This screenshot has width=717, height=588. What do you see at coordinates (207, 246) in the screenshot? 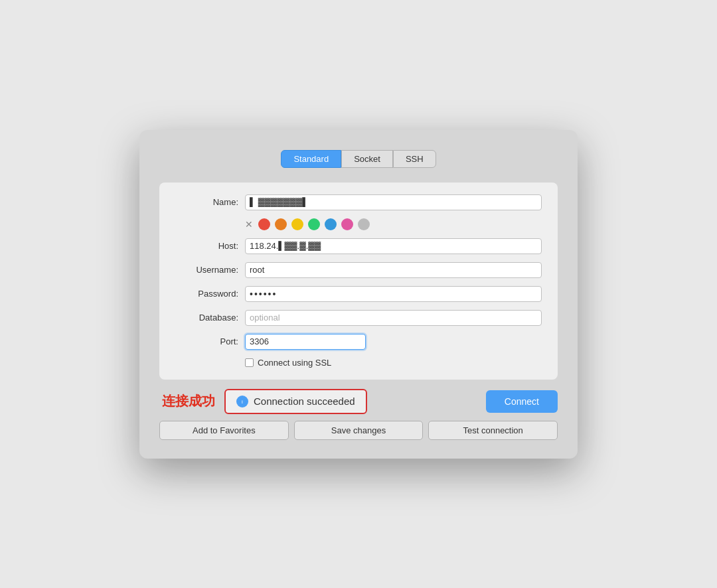
I see `host-label: Host:` at bounding box center [207, 246].